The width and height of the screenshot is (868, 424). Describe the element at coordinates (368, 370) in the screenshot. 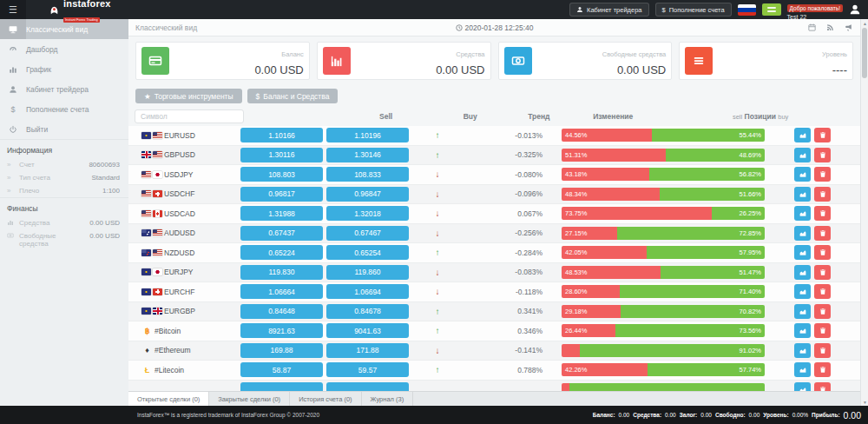

I see `buy-price-button: 59.57` at that location.